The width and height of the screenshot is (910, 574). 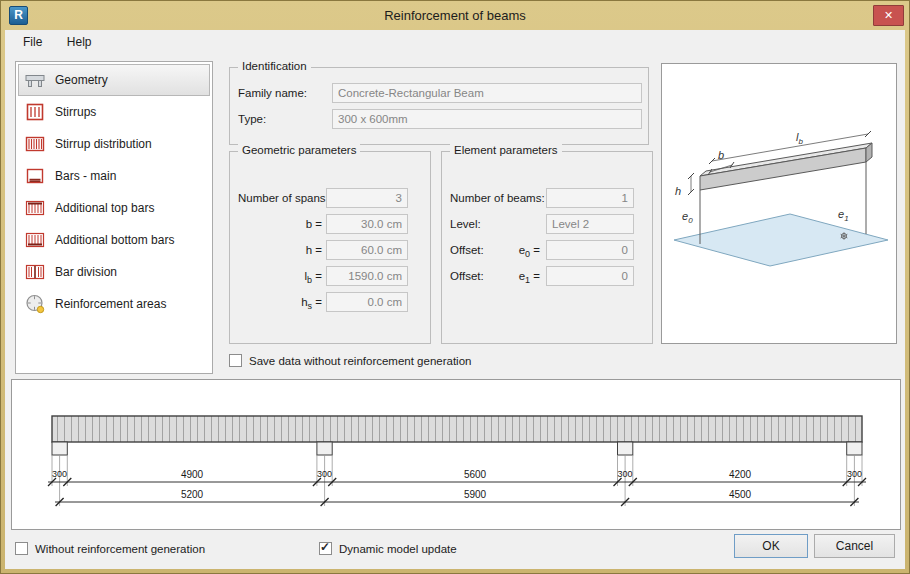 I want to click on dim-clear-span-1: 4900, so click(x=192, y=474).